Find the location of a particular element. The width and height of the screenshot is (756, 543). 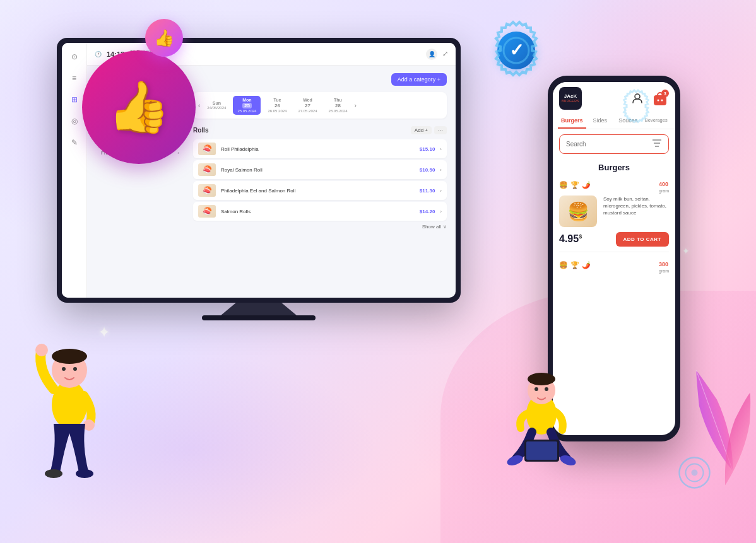

product-2-tags: 🍔 🏆 🌶️ 380 gram is located at coordinates (614, 265).